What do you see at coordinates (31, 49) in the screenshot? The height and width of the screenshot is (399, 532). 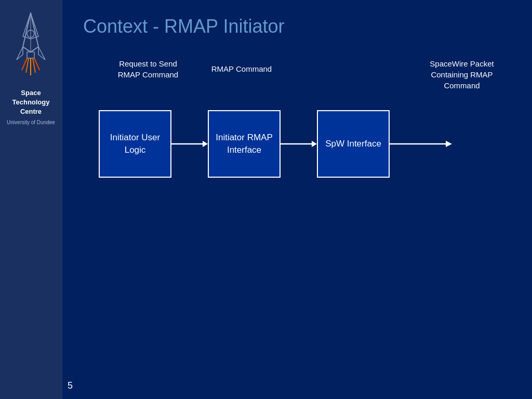 I see `rocket-logo` at bounding box center [31, 49].